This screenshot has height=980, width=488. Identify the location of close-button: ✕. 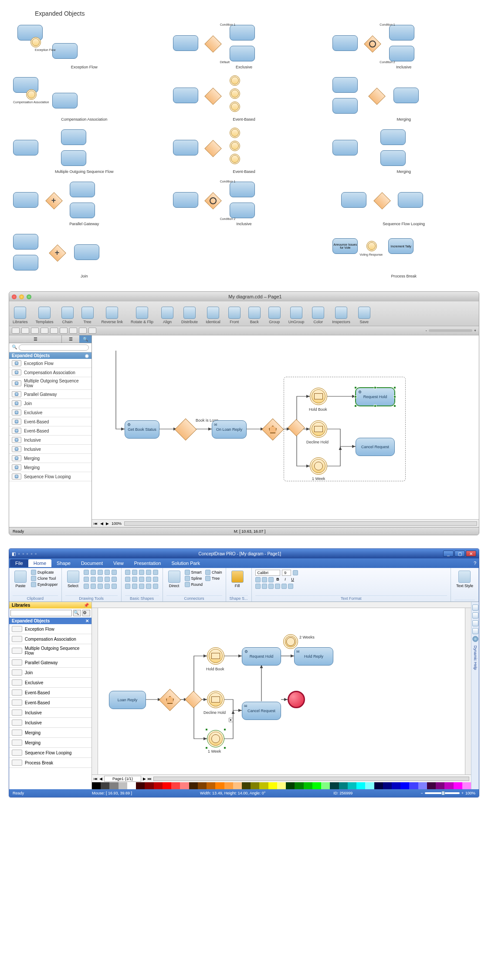
(471, 554).